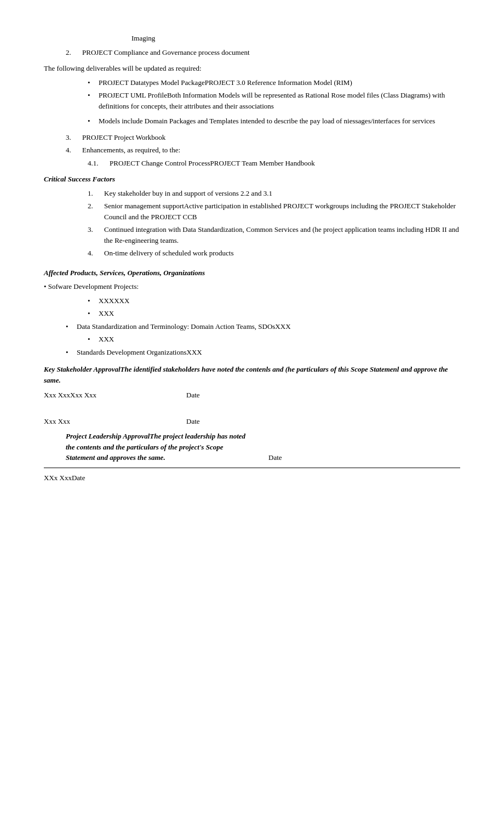  What do you see at coordinates (263, 352) in the screenshot?
I see `affected-bullet-4: • Standards Development OrganizationsXXX` at bounding box center [263, 352].